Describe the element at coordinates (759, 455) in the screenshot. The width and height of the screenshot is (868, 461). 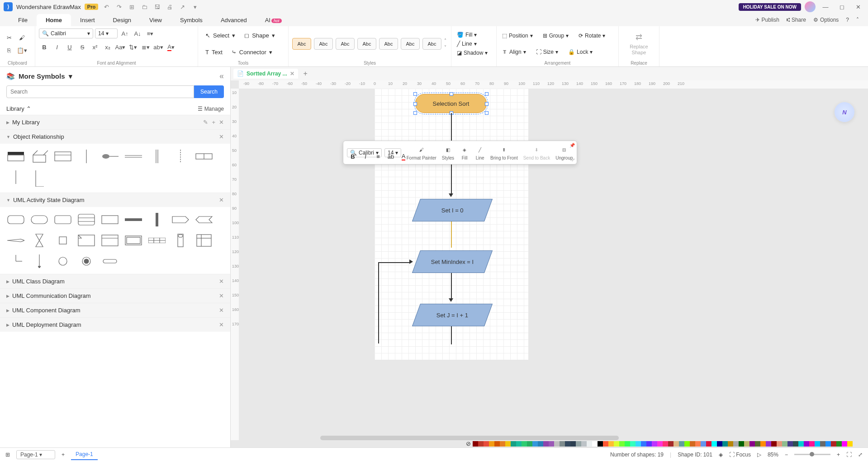
I see `play-icon: ▷` at that location.